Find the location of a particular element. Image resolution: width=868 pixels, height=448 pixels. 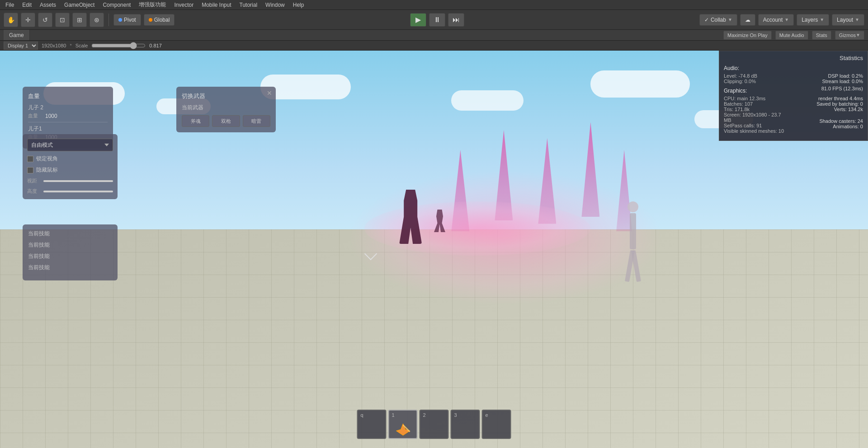

char1-stat-row: 血量 1000 is located at coordinates (68, 116).